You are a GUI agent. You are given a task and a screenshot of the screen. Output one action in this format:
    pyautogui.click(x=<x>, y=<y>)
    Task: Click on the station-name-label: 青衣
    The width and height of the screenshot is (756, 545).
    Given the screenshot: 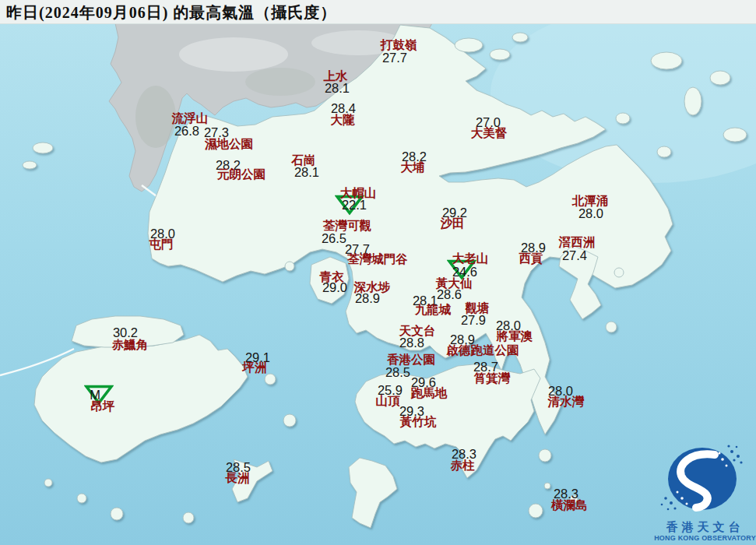 What is the action you would take?
    pyautogui.click(x=332, y=277)
    